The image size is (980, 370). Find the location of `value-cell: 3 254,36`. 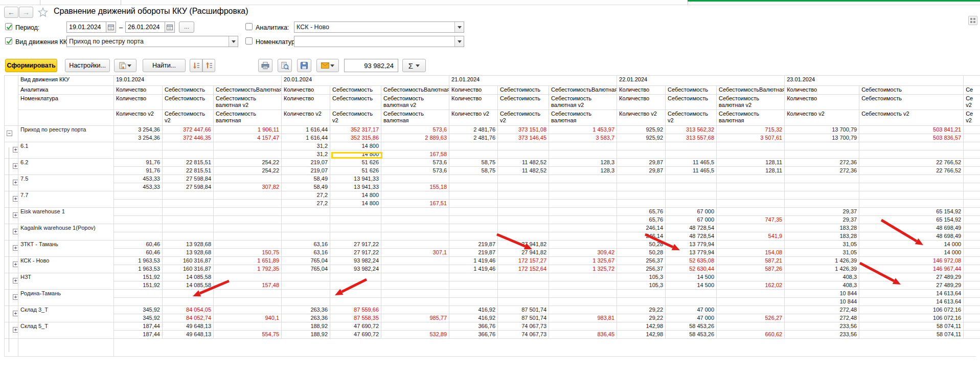

value-cell: 3 254,36 is located at coordinates (138, 138).